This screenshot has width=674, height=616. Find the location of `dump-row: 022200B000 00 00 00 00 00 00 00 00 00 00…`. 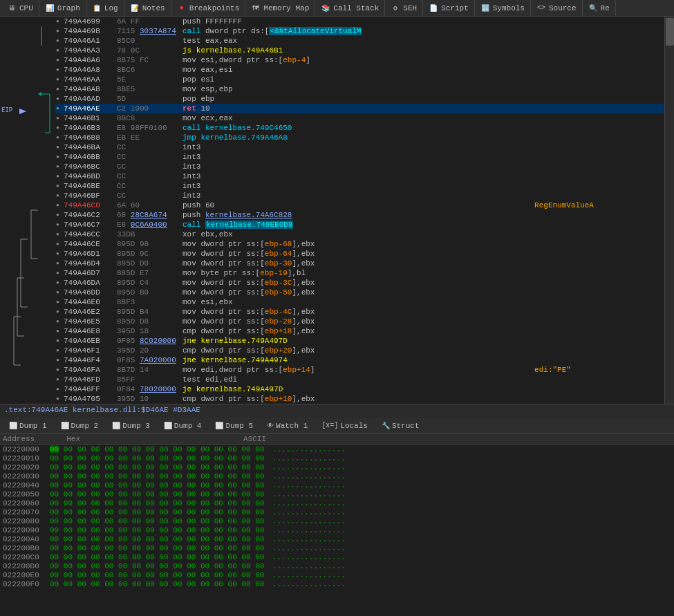

dump-row: 022200B000 00 00 00 00 00 00 00 00 00 00… is located at coordinates (337, 548).